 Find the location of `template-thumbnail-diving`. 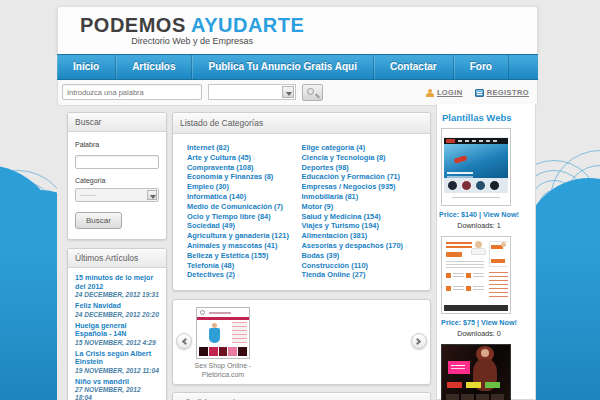

template-thumbnail-diving is located at coordinates (476, 167).